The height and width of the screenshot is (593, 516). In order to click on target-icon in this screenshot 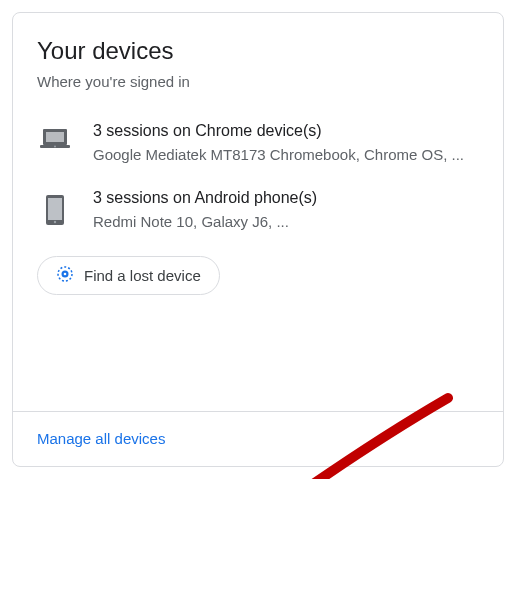, I will do `click(65, 276)`.